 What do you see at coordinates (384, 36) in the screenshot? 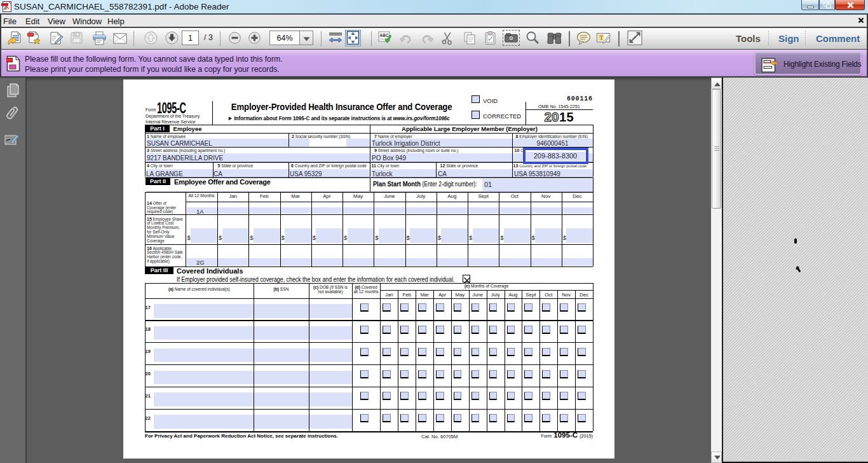
I see `svg-text: ABC` at bounding box center [384, 36].